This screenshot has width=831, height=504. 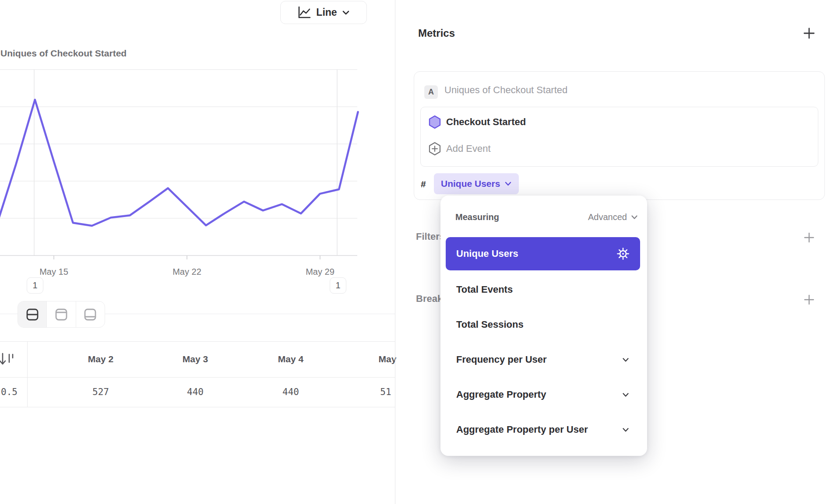 What do you see at coordinates (187, 257) in the screenshot?
I see `x-axis-ticks` at bounding box center [187, 257].